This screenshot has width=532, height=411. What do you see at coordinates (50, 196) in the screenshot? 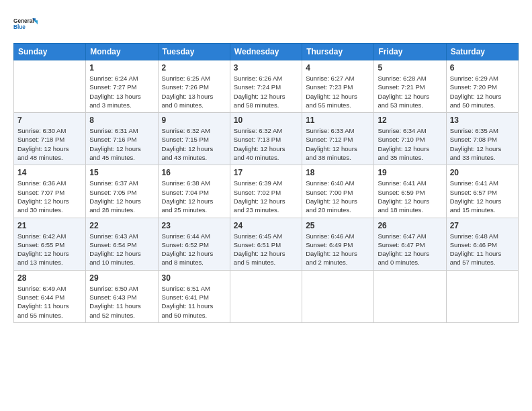
I see `day-info: Sunrise: 6:36 AM Sunset: 7:07 PM Dayligh…` at bounding box center [50, 196].